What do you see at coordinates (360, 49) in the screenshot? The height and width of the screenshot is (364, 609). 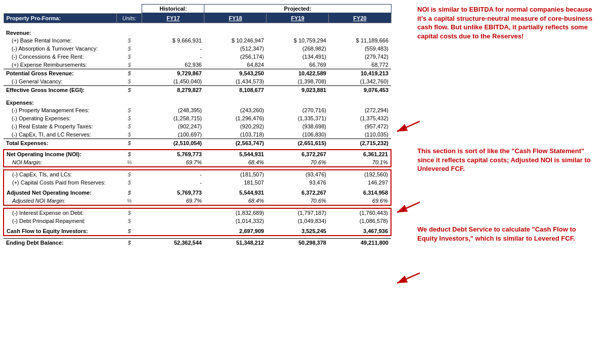 I see `absorption-fy20: (559,483)` at bounding box center [360, 49].